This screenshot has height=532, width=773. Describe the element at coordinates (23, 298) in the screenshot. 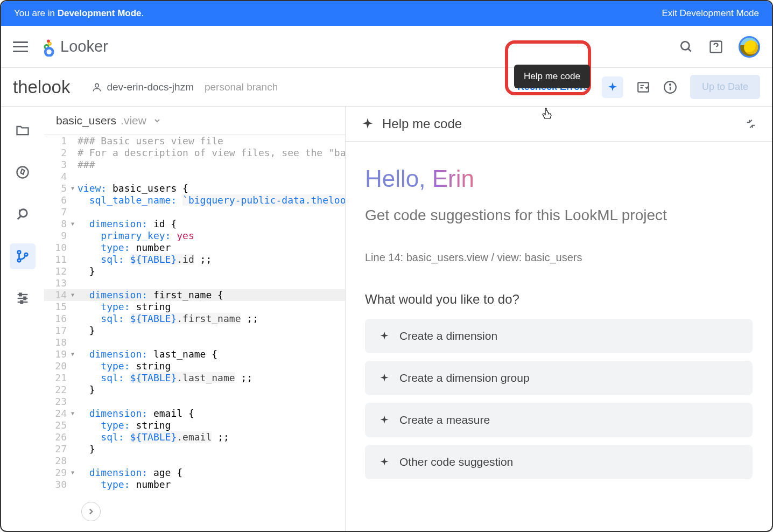

I see `sidebar-settings-icon` at that location.